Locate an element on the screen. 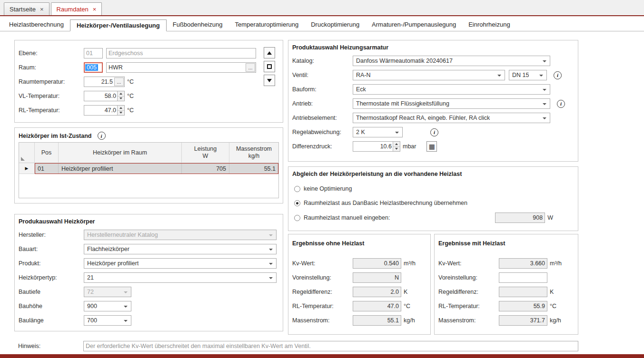 Image resolution: width=644 pixels, height=358 pixels. table-header: Pos Heizkörper im Raum Leistung W Massen… is located at coordinates (149, 153).